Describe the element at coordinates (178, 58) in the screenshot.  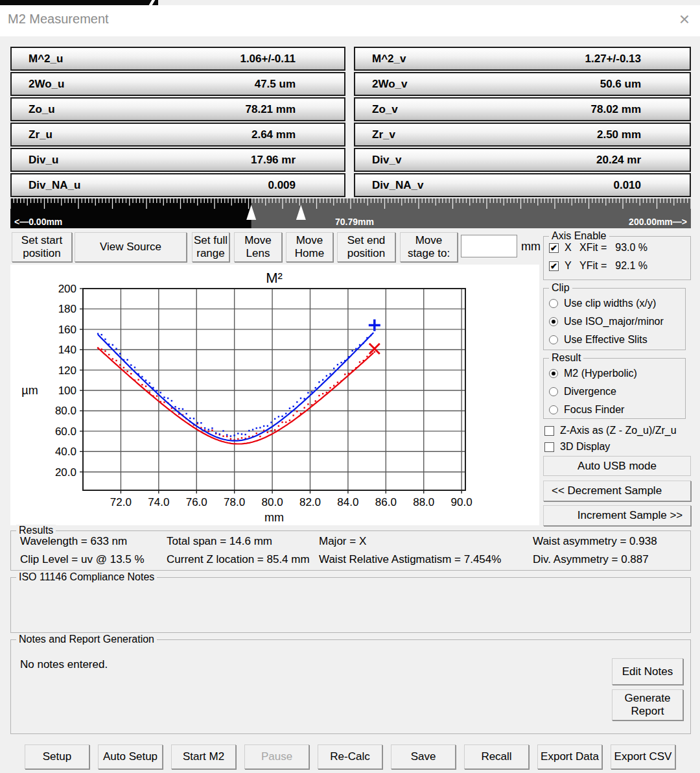
I see `measurement-row-m^2_u: M^2_u1.06+/-0.11` at that location.